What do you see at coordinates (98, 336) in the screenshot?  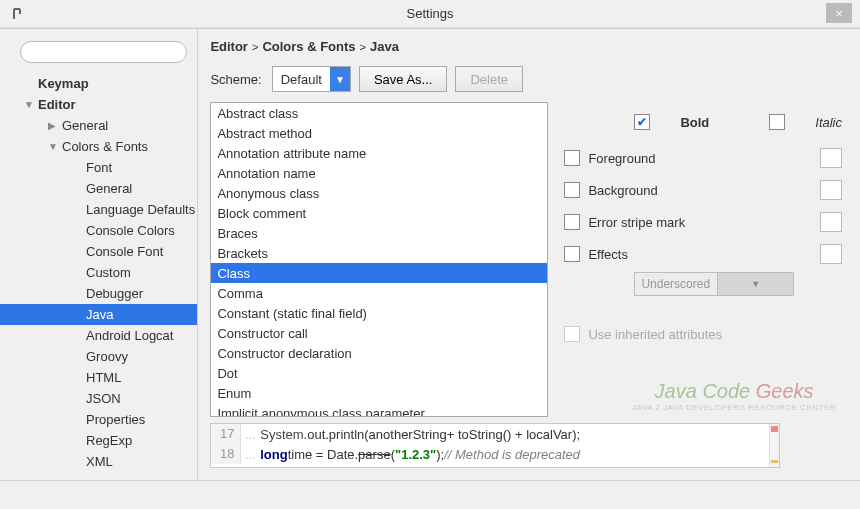 I see `tree-item: Android Logcat` at bounding box center [98, 336].